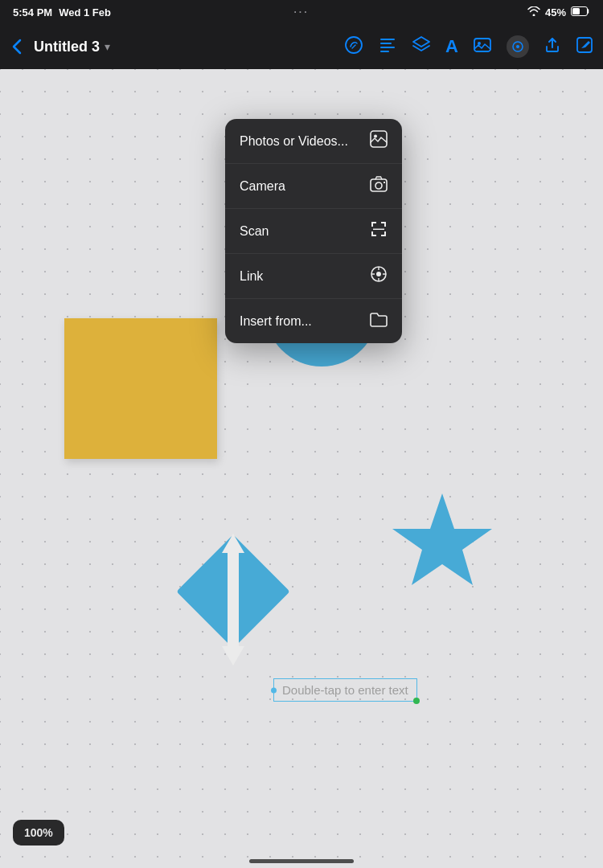  What do you see at coordinates (314, 186) in the screenshot?
I see `camera-menu-item: Camera` at bounding box center [314, 186].